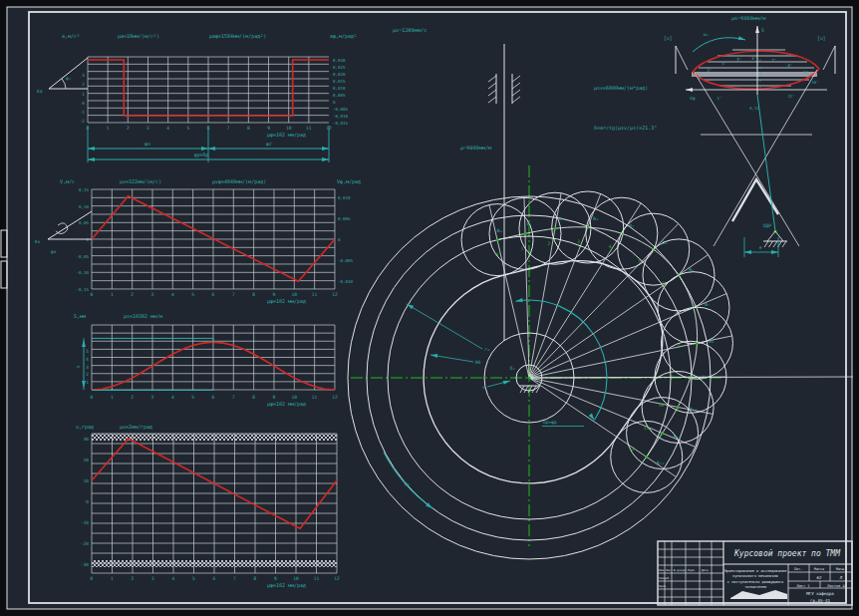 The height and width of the screenshot is (616, 859). Describe the element at coordinates (761, 247) in the screenshot. I see `svg-text: e` at that location.